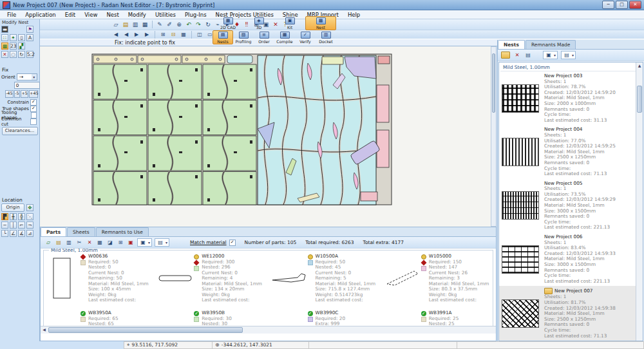  Describe the element at coordinates (53, 232) in the screenshot. I see `tab-parts: Parts` at that location.